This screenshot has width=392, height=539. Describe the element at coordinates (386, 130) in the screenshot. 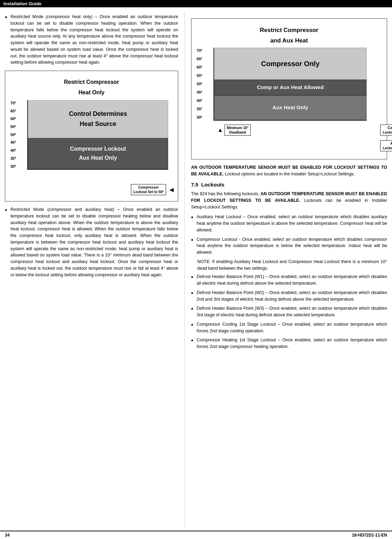

I see `ann2-box: CompressorLockout Set to 40º` at that location.